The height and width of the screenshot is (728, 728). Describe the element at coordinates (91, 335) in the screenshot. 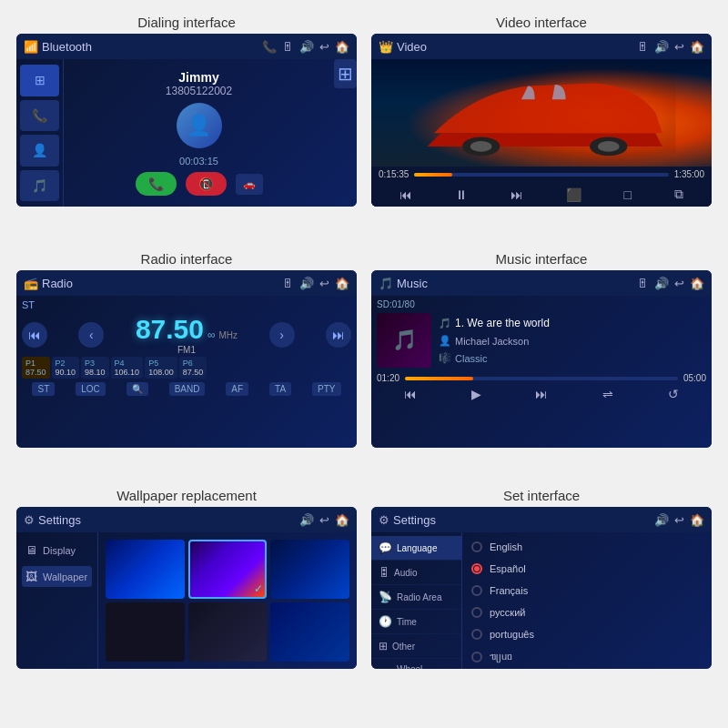

I see `radio-down-btn: ‹` at that location.